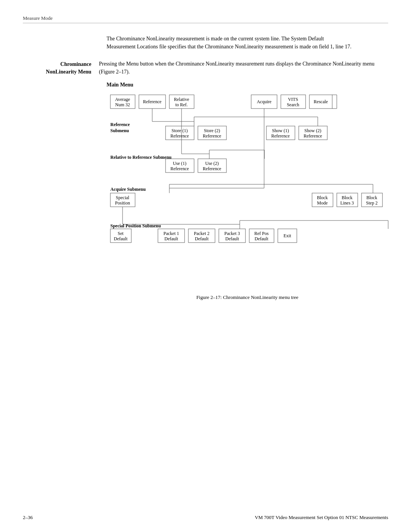  What do you see at coordinates (121, 233) in the screenshot?
I see `btn-set-default-line1: Set` at bounding box center [121, 233].